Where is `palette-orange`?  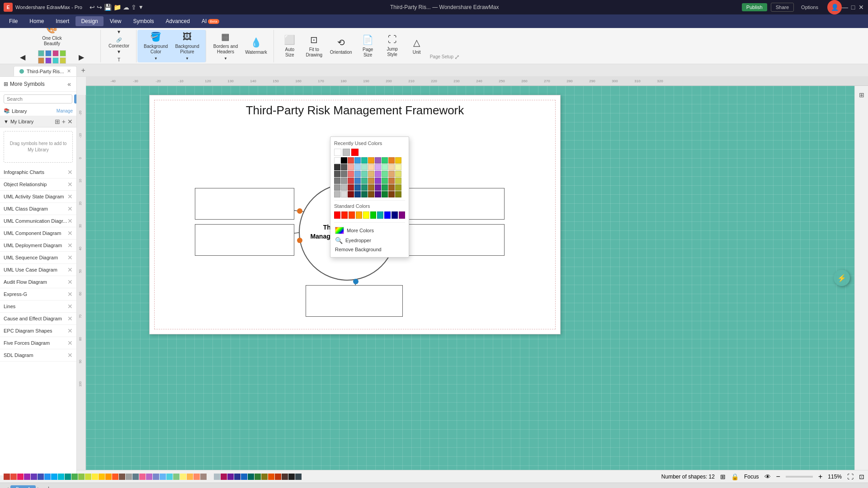
palette-orange is located at coordinates (371, 160).